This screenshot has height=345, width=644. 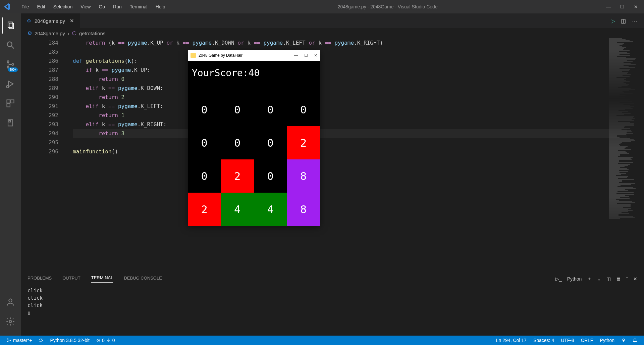 What do you see at coordinates (40, 279) in the screenshot?
I see `panel-tab-problems: PROBLEMS` at bounding box center [40, 279].